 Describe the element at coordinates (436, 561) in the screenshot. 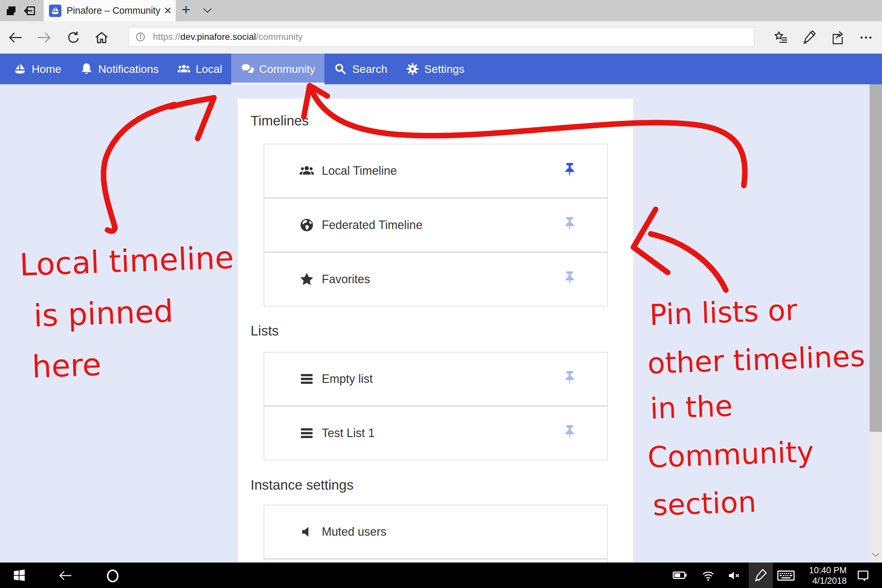

I see `list-item-partial` at that location.